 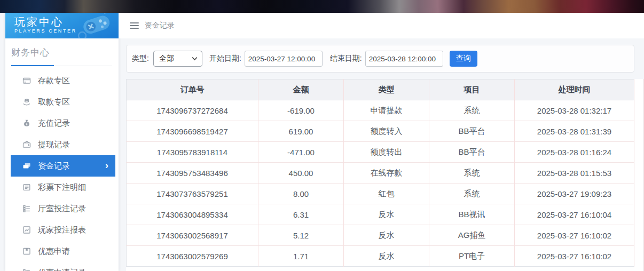 I want to click on type-label: 类型:, so click(x=140, y=59).